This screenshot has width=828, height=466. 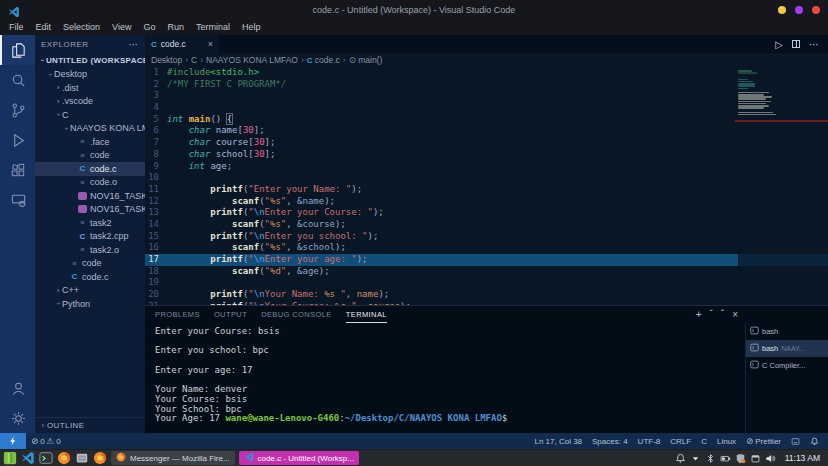 What do you see at coordinates (366, 315) in the screenshot?
I see `panel-tab-terminal: TERMINAL` at bounding box center [366, 315].